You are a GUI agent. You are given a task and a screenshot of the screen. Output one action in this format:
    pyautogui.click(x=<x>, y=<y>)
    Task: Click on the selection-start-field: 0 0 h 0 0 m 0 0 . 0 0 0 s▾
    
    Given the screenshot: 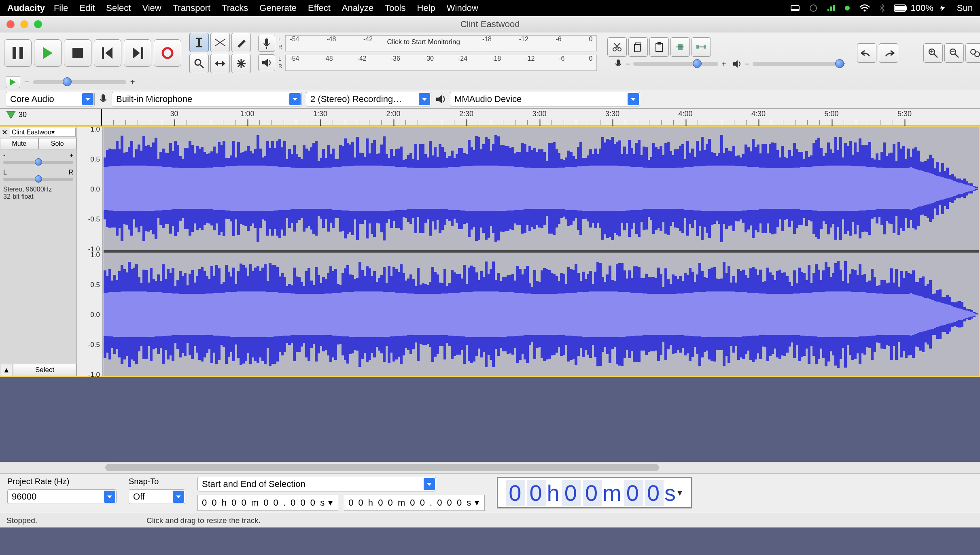 What is the action you would take?
    pyautogui.click(x=268, y=503)
    